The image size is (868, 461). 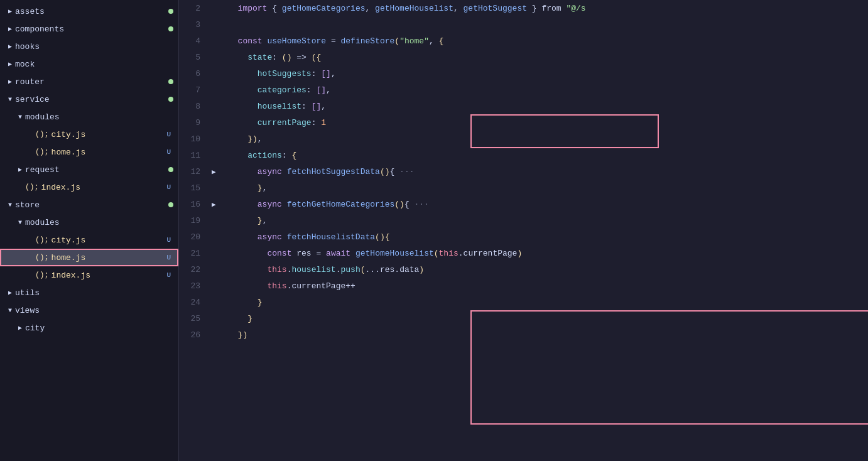 I want to click on code-line-26: 26 }), so click(x=524, y=335).